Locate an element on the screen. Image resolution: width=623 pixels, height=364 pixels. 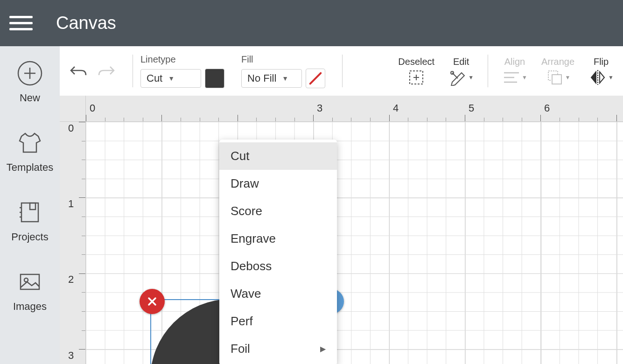
left-sidebar: New Templates Projects Images is located at coordinates (30, 205).